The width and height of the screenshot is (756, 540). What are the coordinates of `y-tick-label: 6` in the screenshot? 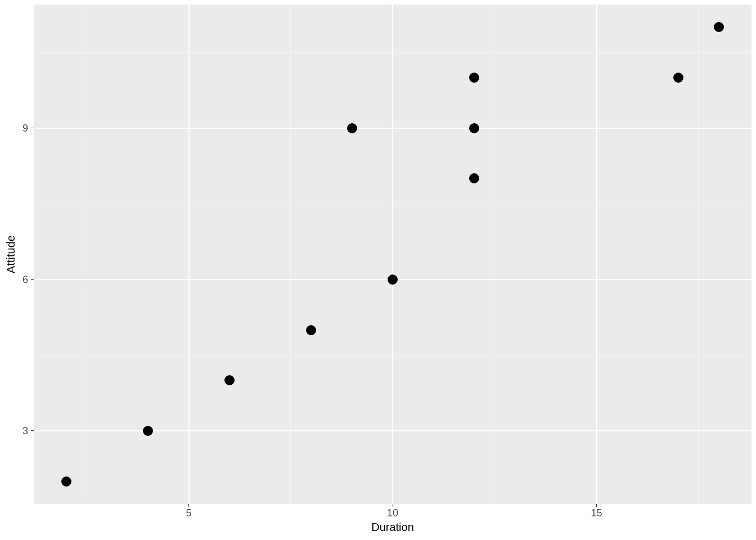 It's located at (25, 279).